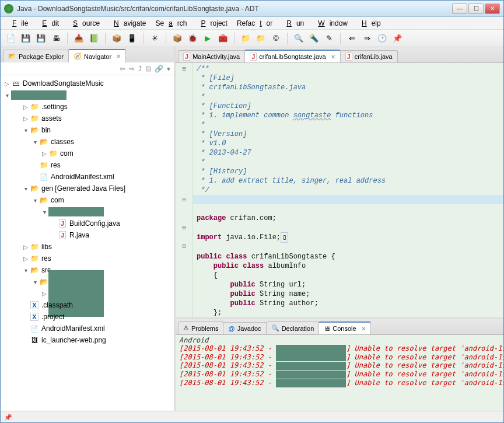 Image resolution: width=504 pixels, height=423 pixels. What do you see at coordinates (276, 39) in the screenshot?
I see `new-class-button: ©` at bounding box center [276, 39].